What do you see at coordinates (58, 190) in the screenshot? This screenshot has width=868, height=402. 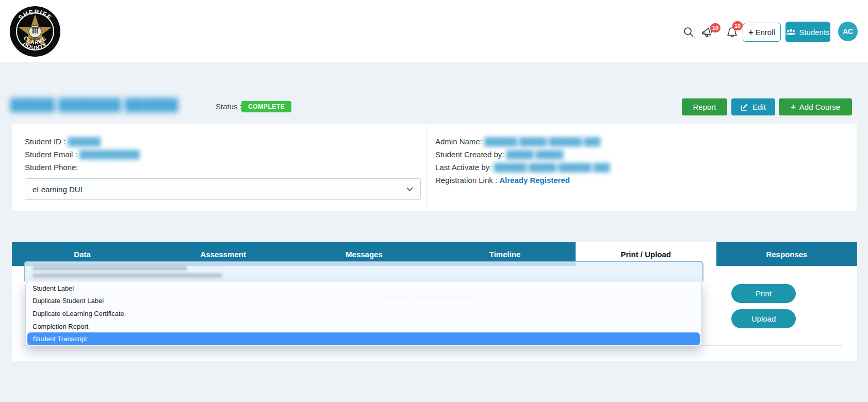 I see `course-select-value: eLearning DUI` at bounding box center [58, 190].